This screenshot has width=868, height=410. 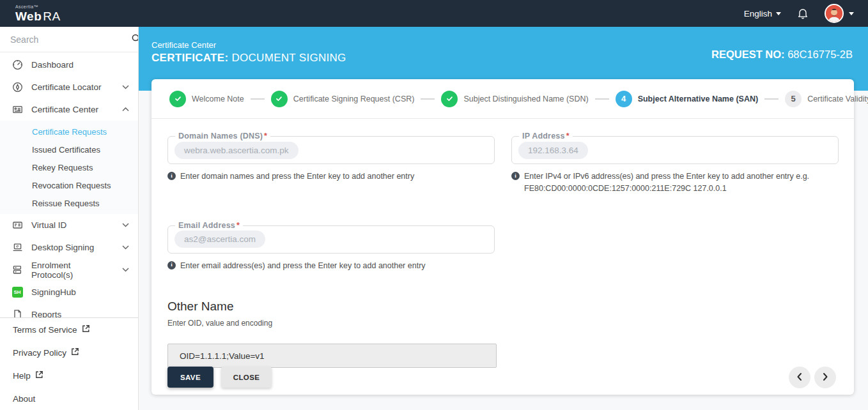 What do you see at coordinates (502, 333) in the screenshot?
I see `other-name-section: Other Name Enter OID, value and encoding…` at bounding box center [502, 333].